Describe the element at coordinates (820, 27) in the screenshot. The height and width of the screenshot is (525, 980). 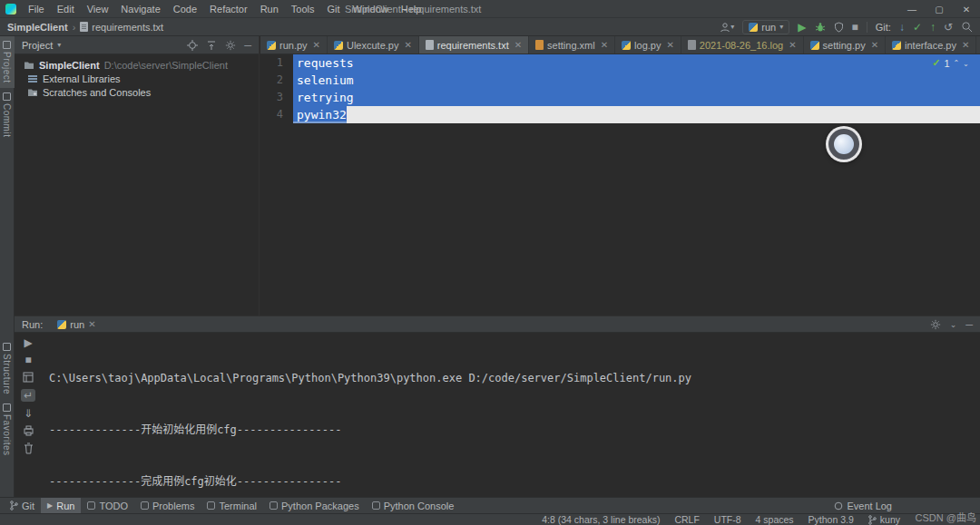
I see `debug-button` at that location.